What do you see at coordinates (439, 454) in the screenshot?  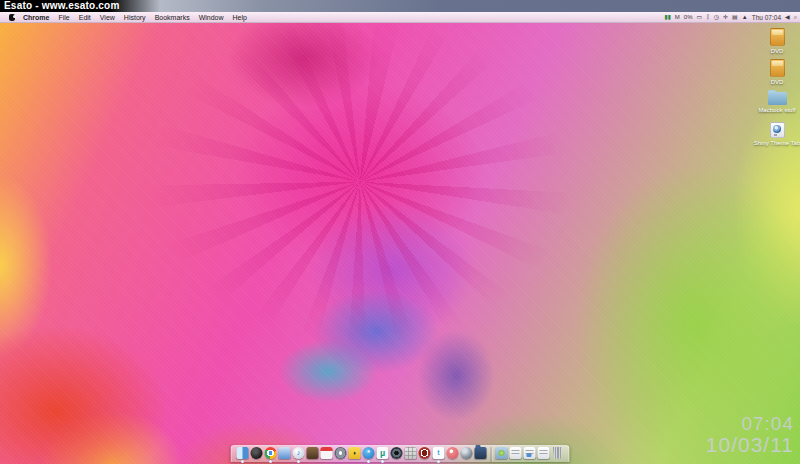 I see `dock-icon-twitter: t` at bounding box center [439, 454].